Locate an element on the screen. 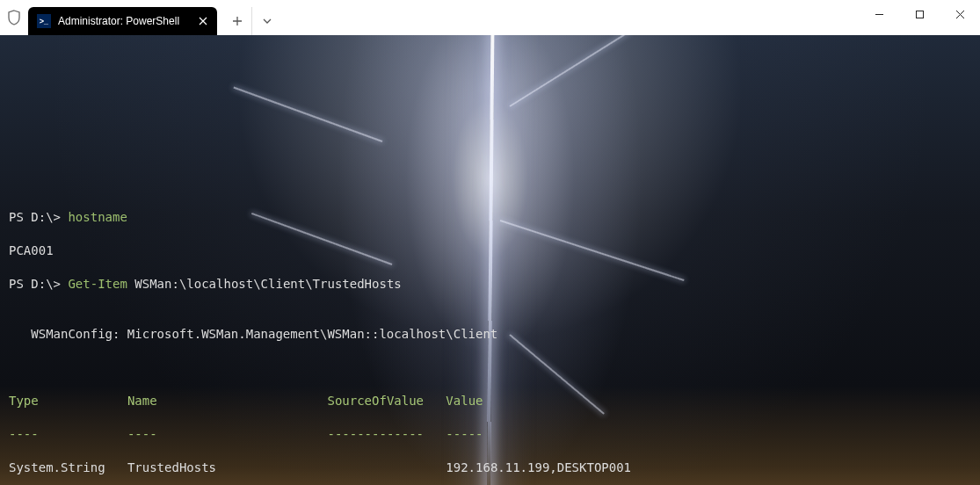 Image resolution: width=980 pixels, height=485 pixels. command-arg: WSMan:\localhost\Client\TrustedHosts is located at coordinates (265, 284).